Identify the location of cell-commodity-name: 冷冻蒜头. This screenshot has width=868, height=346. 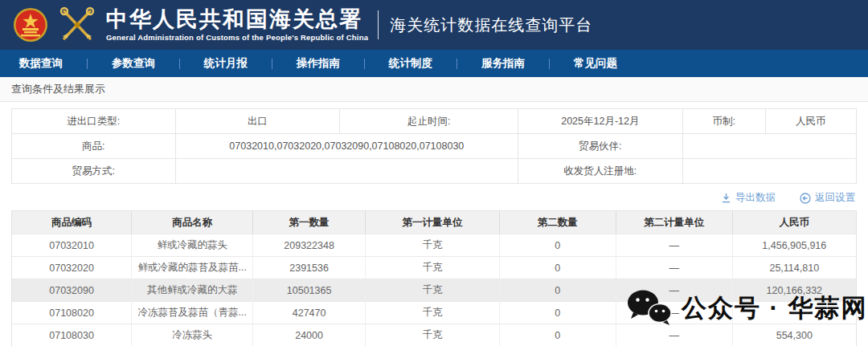
(193, 336).